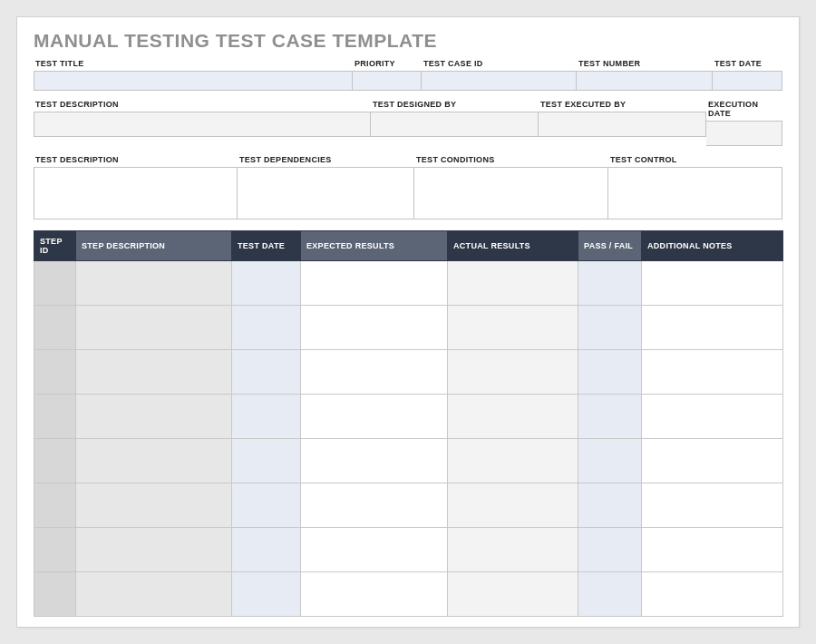  What do you see at coordinates (202, 124) in the screenshot?
I see `test-description-field` at bounding box center [202, 124].